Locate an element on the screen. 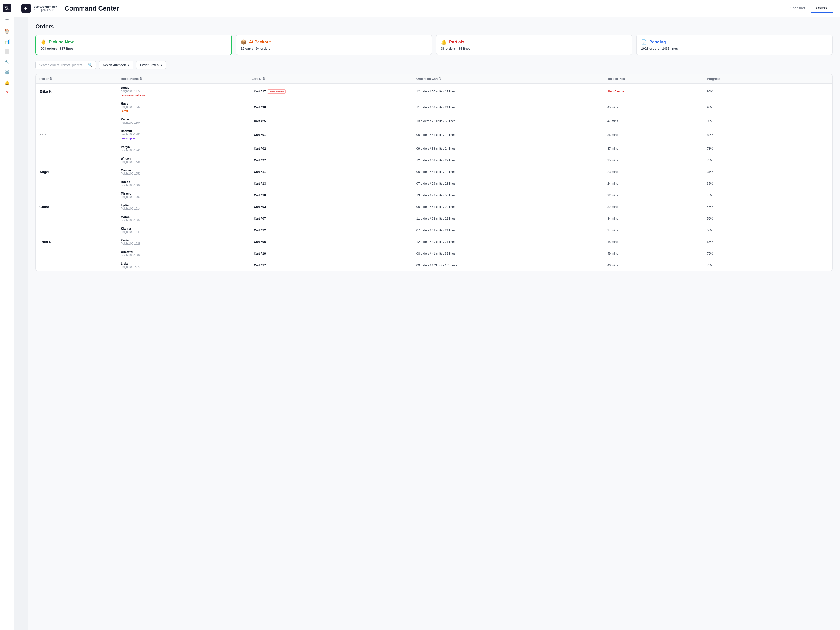  sidebar-modules-icon: ⬜ is located at coordinates (7, 52).